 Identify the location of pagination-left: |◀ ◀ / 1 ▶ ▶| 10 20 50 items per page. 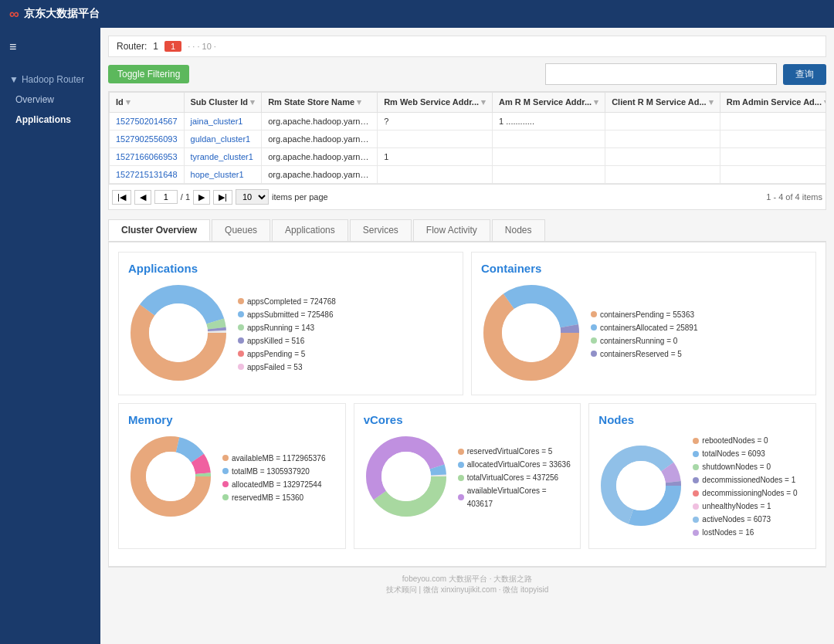
(220, 197).